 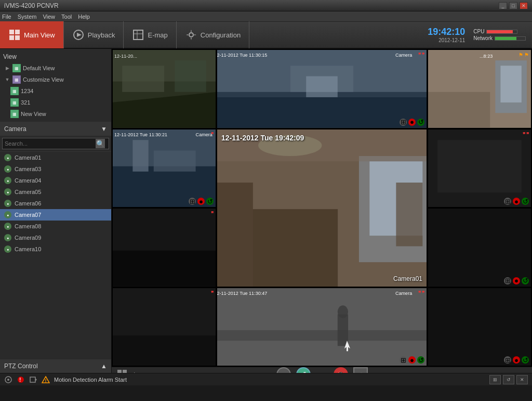 What do you see at coordinates (210, 201) in the screenshot?
I see `refresh-btn-r2c1: ↺` at bounding box center [210, 201].